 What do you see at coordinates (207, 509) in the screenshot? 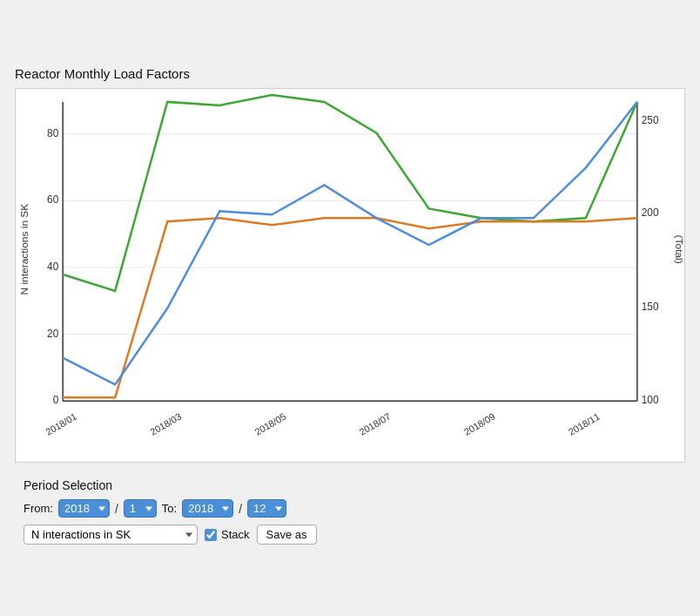
I see `to-year-select: 2018` at bounding box center [207, 509].